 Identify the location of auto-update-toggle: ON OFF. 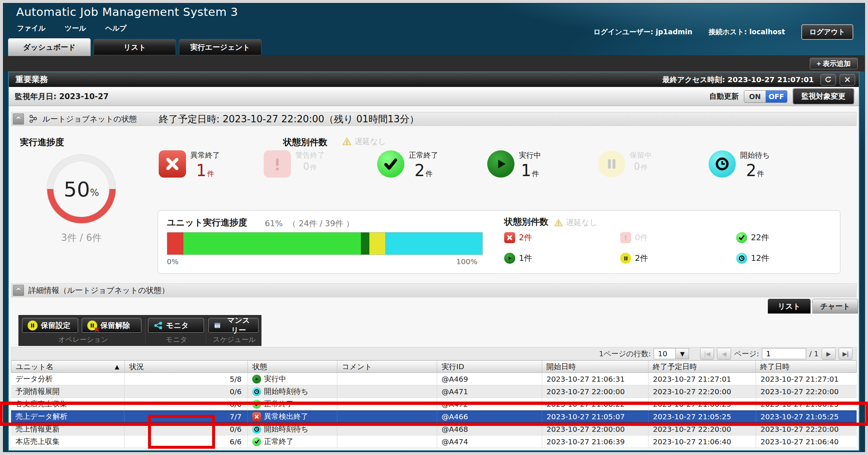
(766, 97).